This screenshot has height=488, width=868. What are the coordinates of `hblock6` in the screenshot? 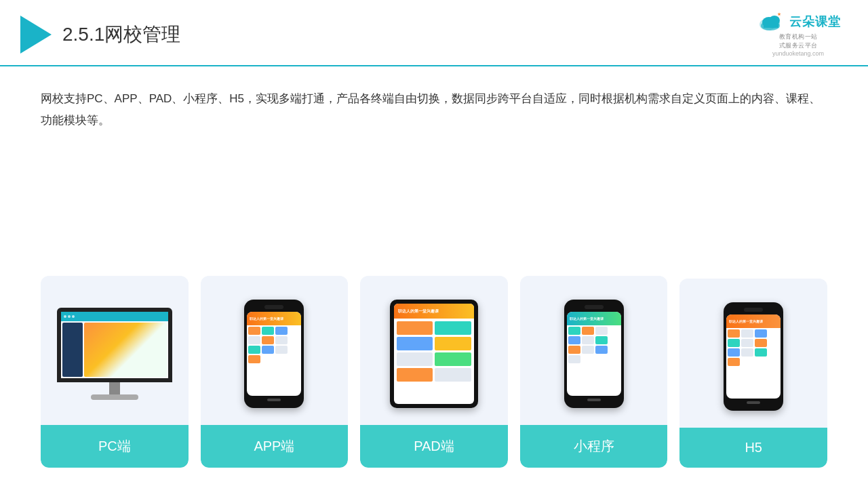 It's located at (761, 343).